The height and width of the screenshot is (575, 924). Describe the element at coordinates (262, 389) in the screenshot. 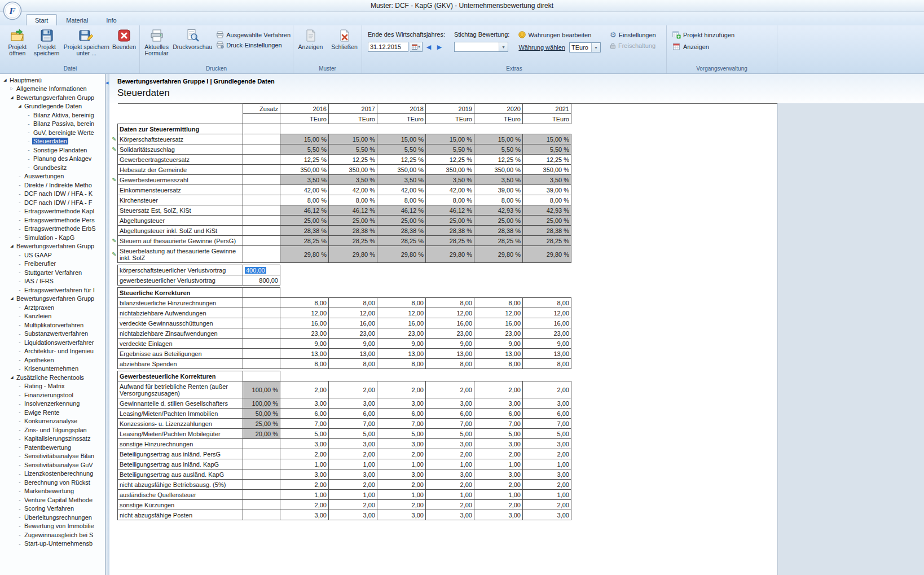

I see `zusatz-cell: 100,00 %` at that location.